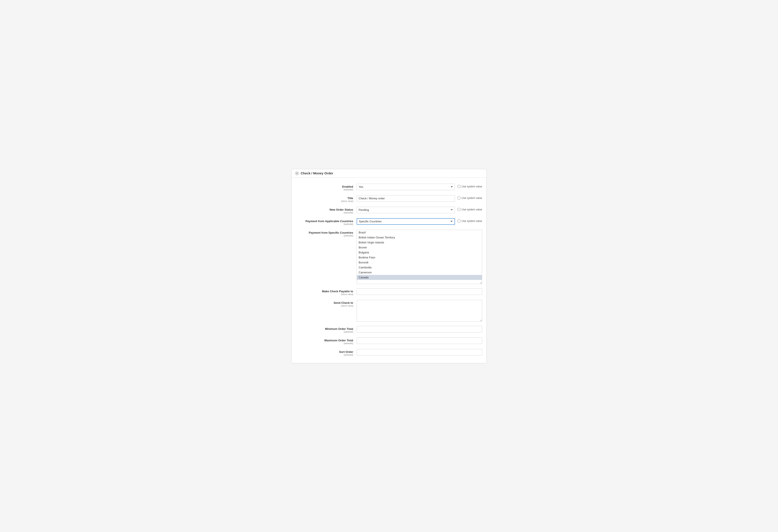  Describe the element at coordinates (419, 187) in the screenshot. I see `enabled-control-col: Yes No Use system value` at that location.